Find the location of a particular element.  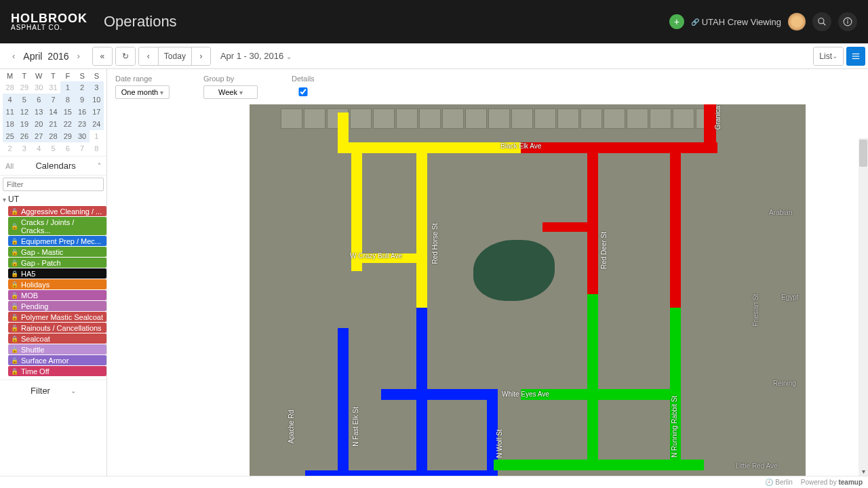

calendar-day: 16 is located at coordinates (81, 112).